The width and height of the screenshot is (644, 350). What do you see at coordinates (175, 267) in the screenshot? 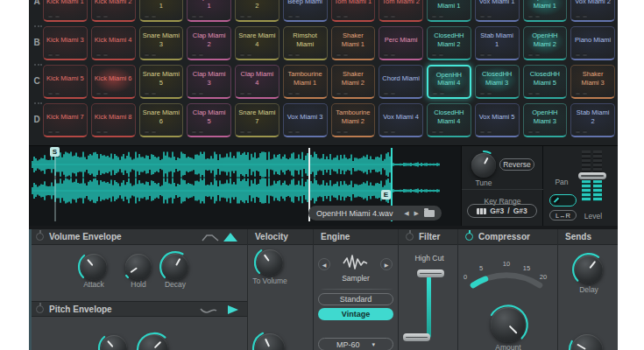
I see `decay-knob` at bounding box center [175, 267].